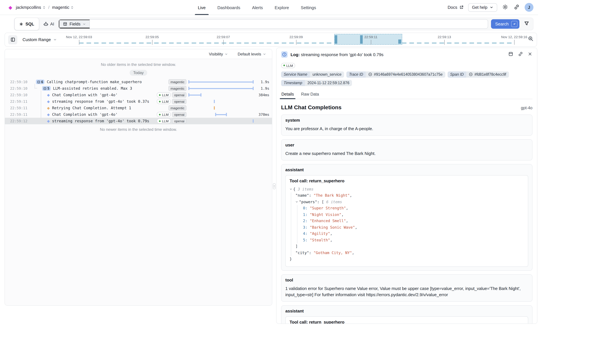 The image size is (602, 364). I want to click on custom-range-label: Custom Range, so click(37, 40).